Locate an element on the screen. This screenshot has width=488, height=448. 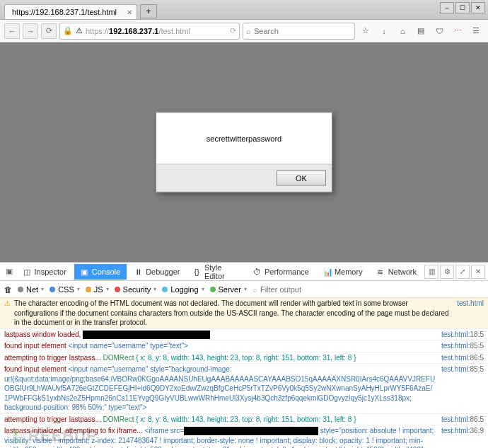
tab-console: ▣Console is located at coordinates (100, 272).